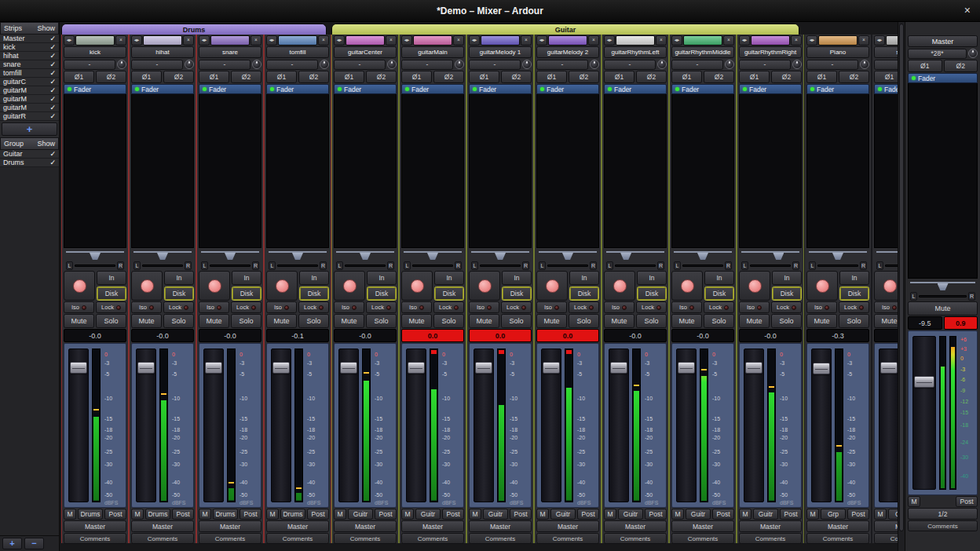 The height and width of the screenshot is (551, 980). I want to click on strip-name-button: guitarMain, so click(433, 52).